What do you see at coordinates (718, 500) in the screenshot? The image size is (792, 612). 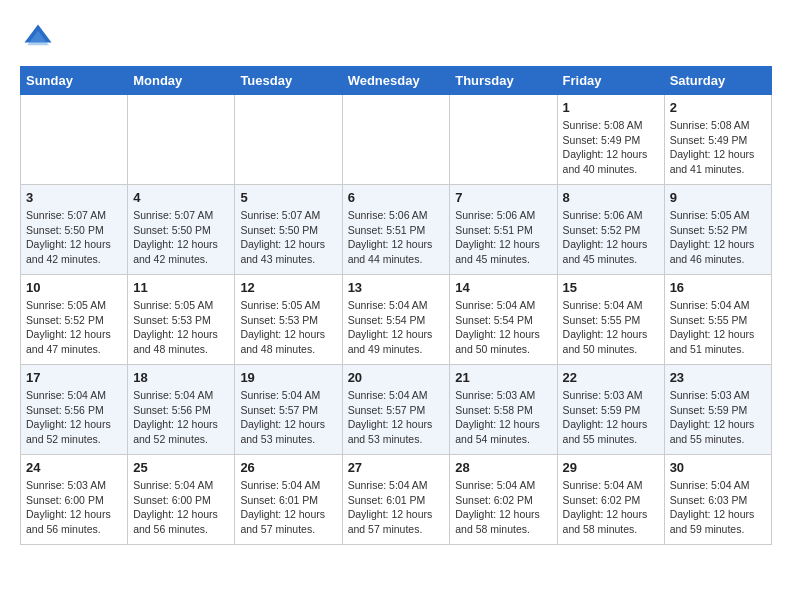 I see `calendar-cell: 30Sunrise: 5:04 AM Sunset: 6:03 PM Dayli…` at bounding box center [718, 500].